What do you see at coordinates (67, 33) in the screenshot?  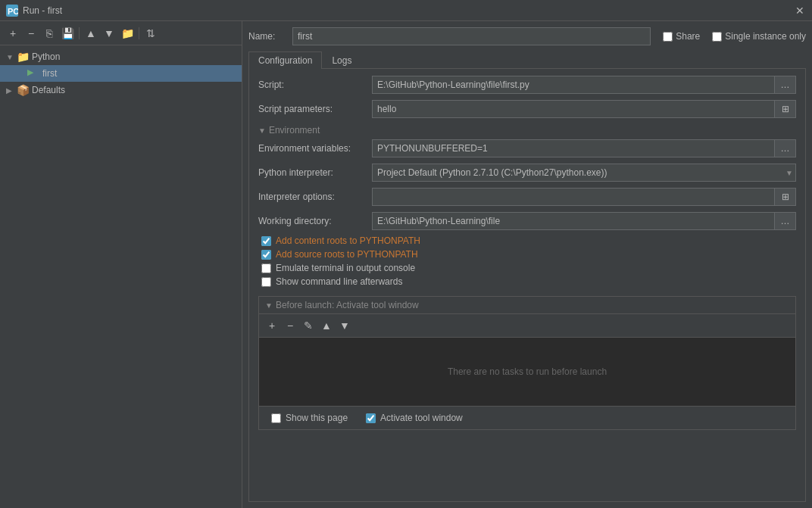 I see `save-config-button: 💾` at bounding box center [67, 33].